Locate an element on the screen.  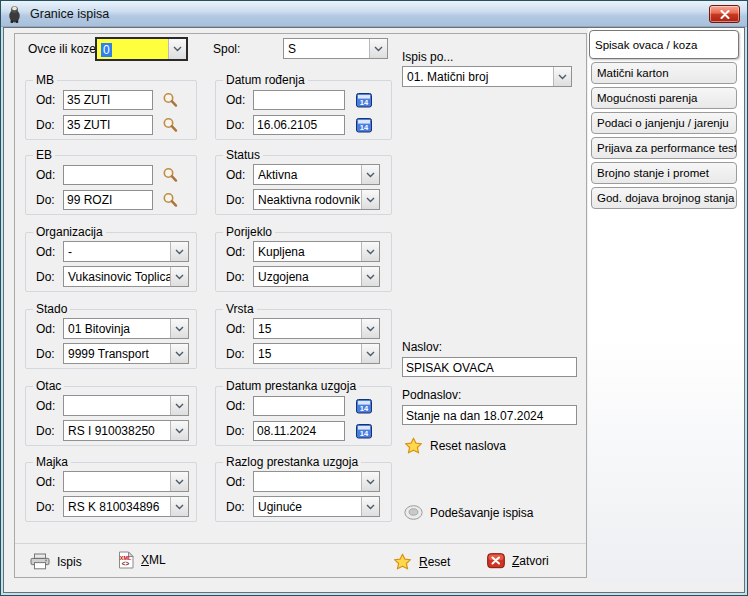
mb-od-input is located at coordinates (108, 100).